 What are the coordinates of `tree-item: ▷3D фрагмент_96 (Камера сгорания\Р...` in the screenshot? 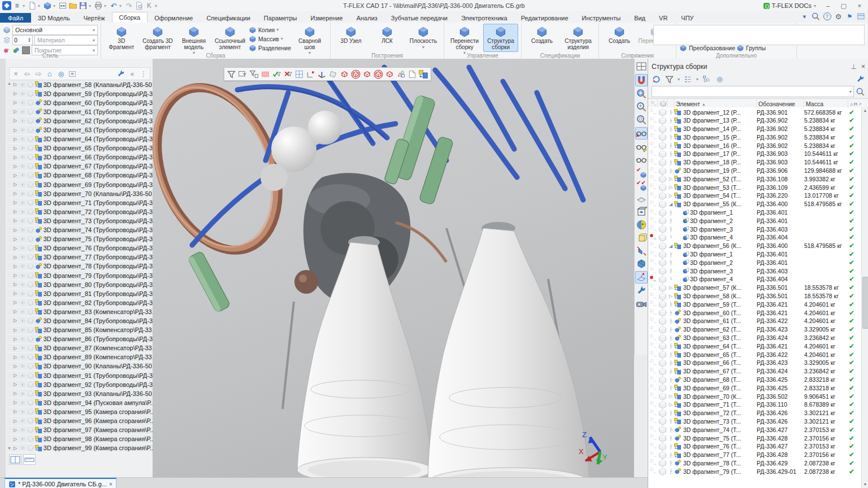 It's located at (80, 421).